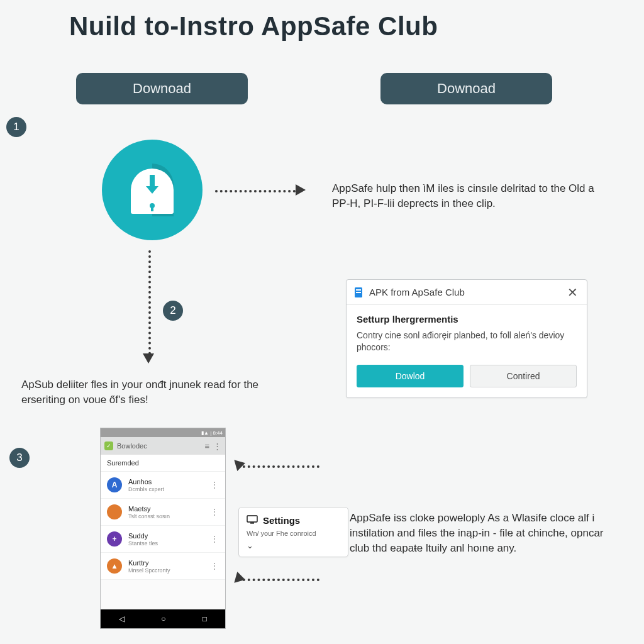 The width and height of the screenshot is (644, 644). I want to click on list-item-label: Maetsy, so click(166, 509).